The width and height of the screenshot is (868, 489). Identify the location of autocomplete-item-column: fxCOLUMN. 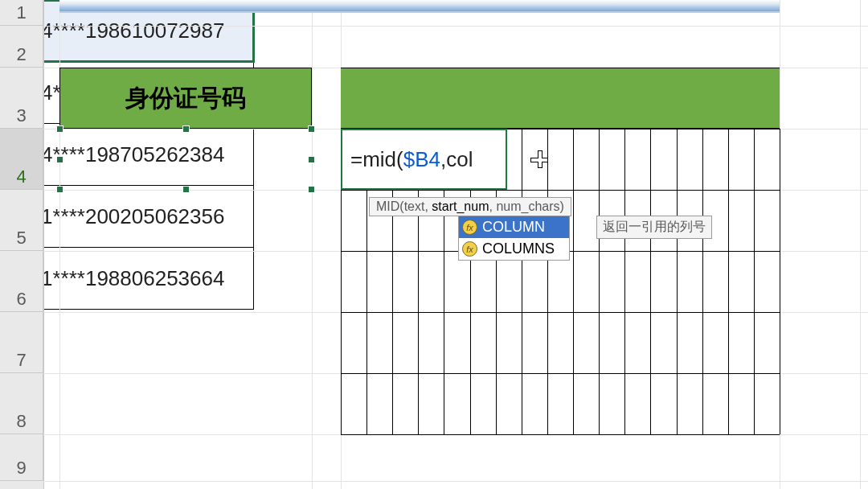
(514, 227).